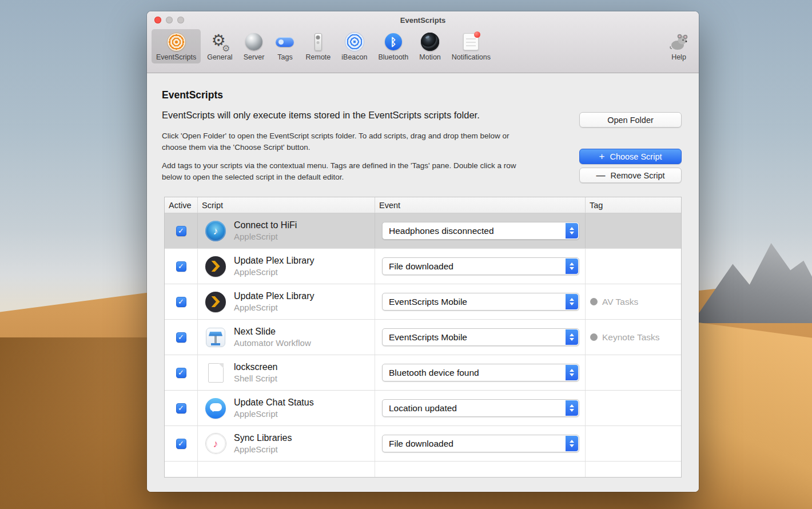  I want to click on event-dropdown: Headphones disconnected, so click(480, 231).